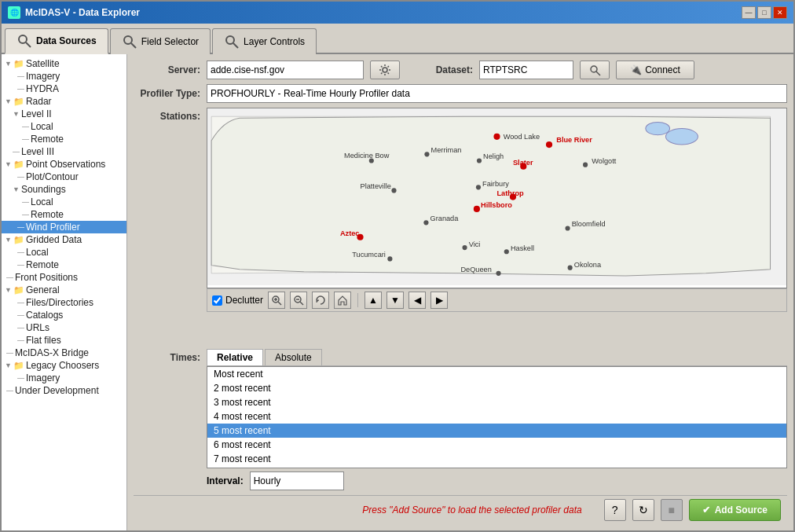 The width and height of the screenshot is (795, 532). Describe the element at coordinates (64, 114) in the screenshot. I see `sidebar-item-level2: ▼ Level II` at that location.